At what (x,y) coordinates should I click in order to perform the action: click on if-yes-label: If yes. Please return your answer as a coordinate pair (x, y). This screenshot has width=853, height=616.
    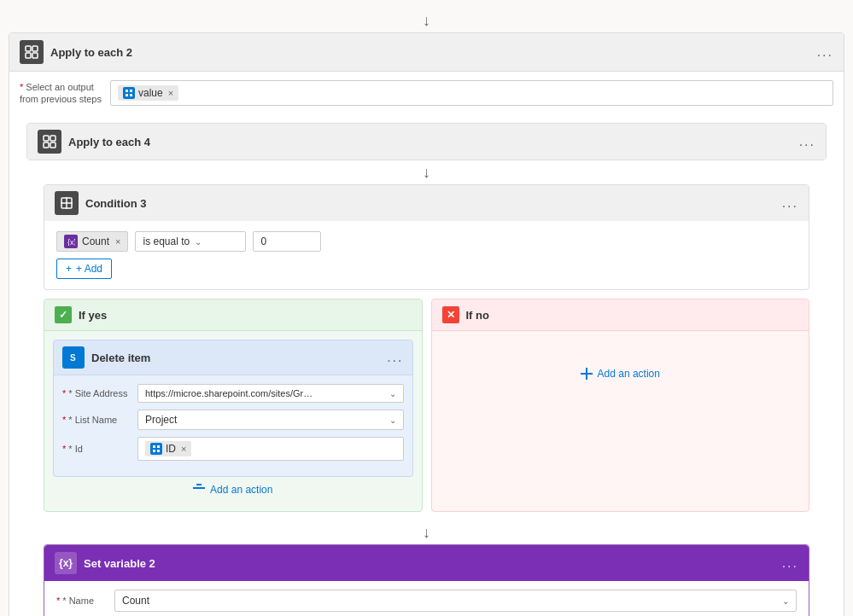
    Looking at the image, I should click on (92, 316).